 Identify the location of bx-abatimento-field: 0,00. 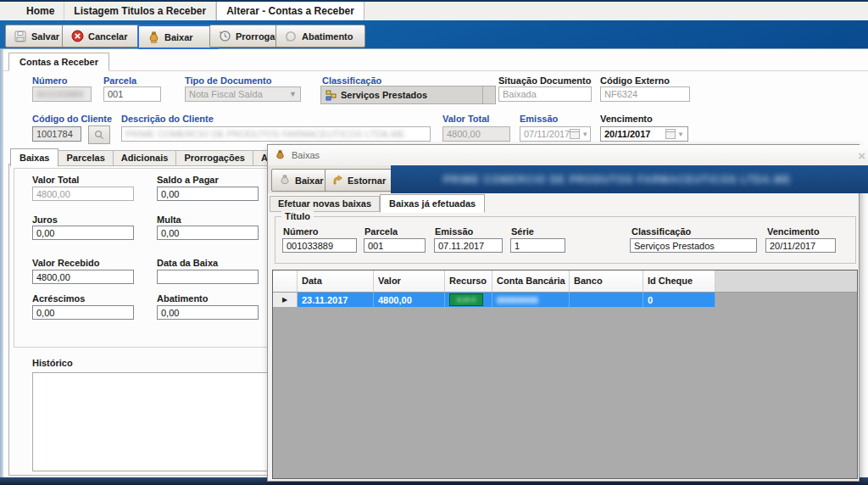
(208, 312).